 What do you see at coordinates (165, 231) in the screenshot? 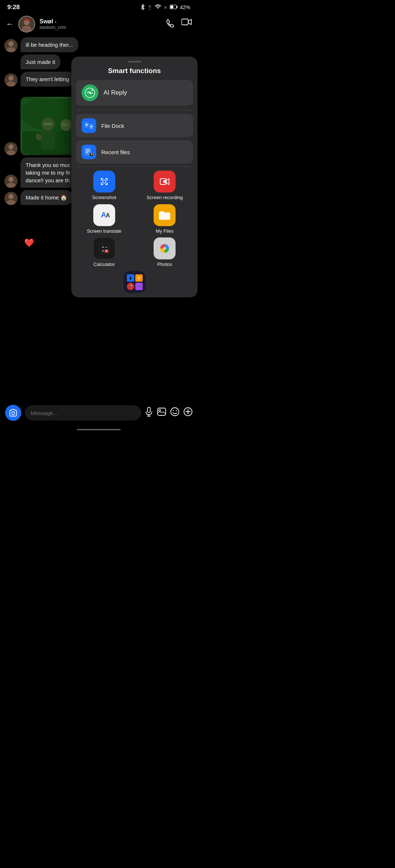
I see `my-files-label: My Files` at bounding box center [165, 231].